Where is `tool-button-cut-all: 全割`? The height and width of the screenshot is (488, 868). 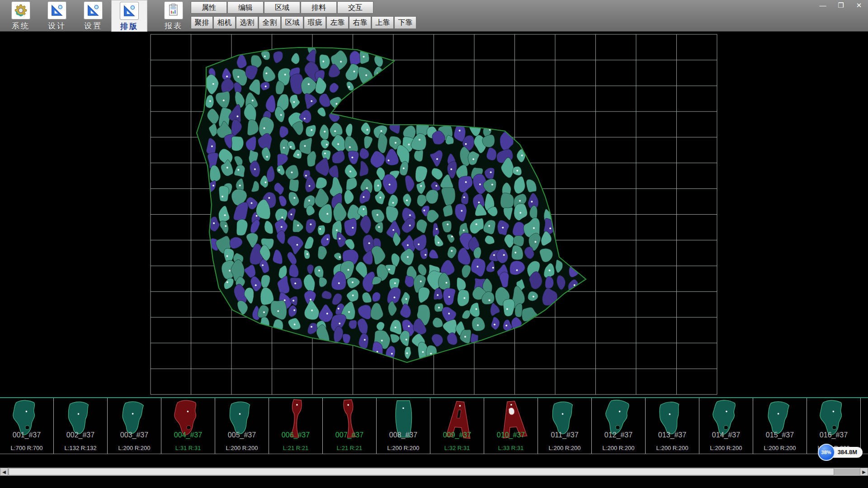
tool-button-cut-all: 全割 is located at coordinates (269, 23).